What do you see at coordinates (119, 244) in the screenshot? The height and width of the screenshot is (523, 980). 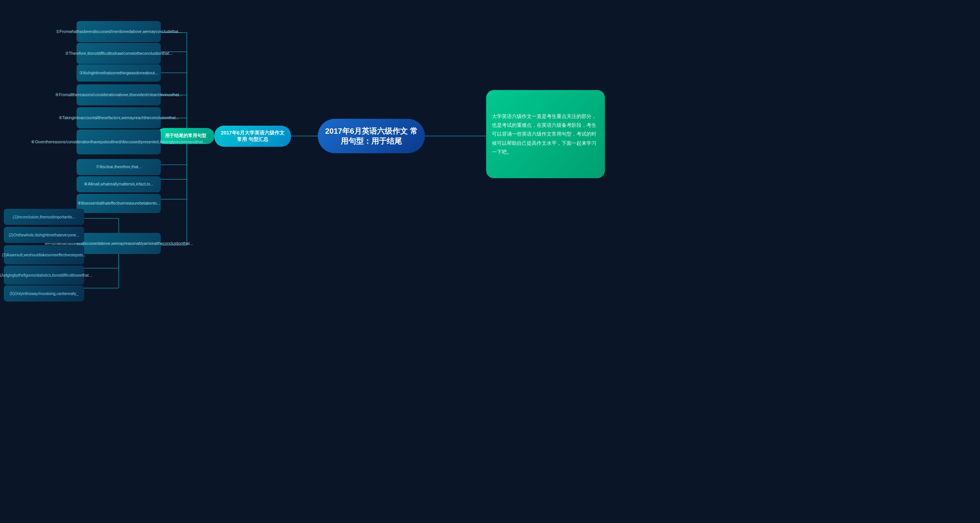 I see `leaf-10: ⑩Fromwhathasbeendiscussedabove,wemayreas…` at bounding box center [119, 244].